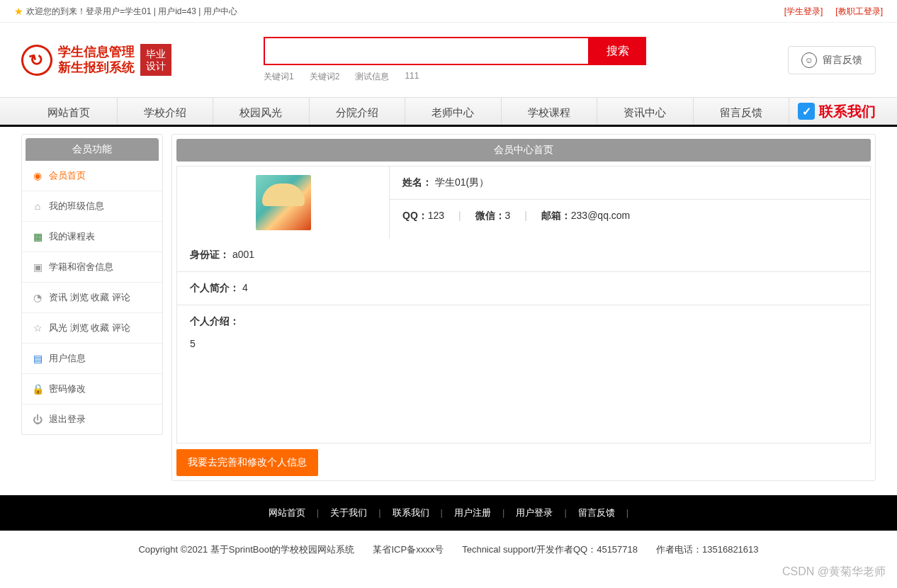  Describe the element at coordinates (534, 513) in the screenshot. I see `footer-link: 用户登录` at that location.